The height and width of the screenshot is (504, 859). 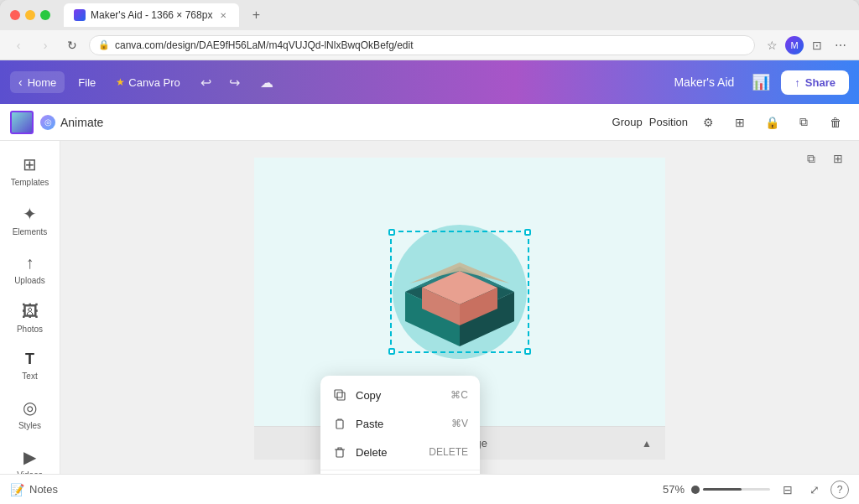 What do you see at coordinates (722, 490) in the screenshot?
I see `zoom-fill` at bounding box center [722, 490].